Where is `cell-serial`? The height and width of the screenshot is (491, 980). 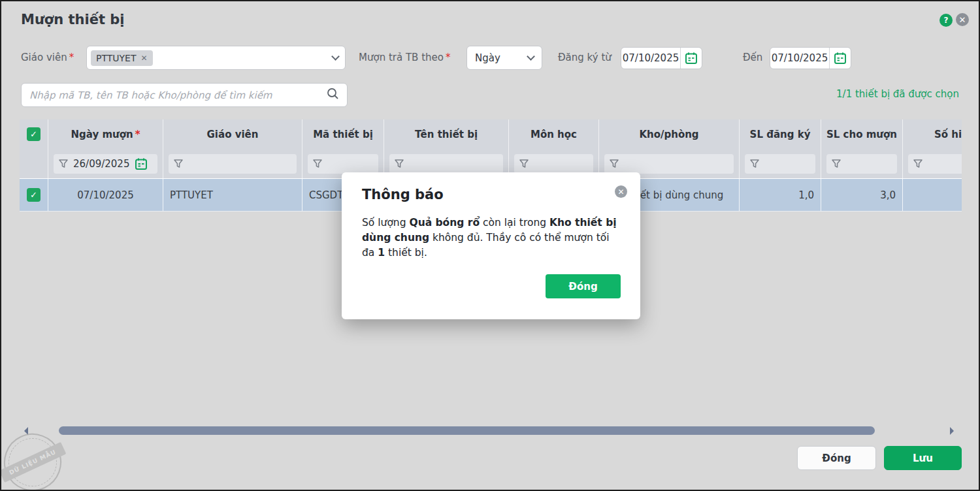
cell-serial is located at coordinates (932, 195).